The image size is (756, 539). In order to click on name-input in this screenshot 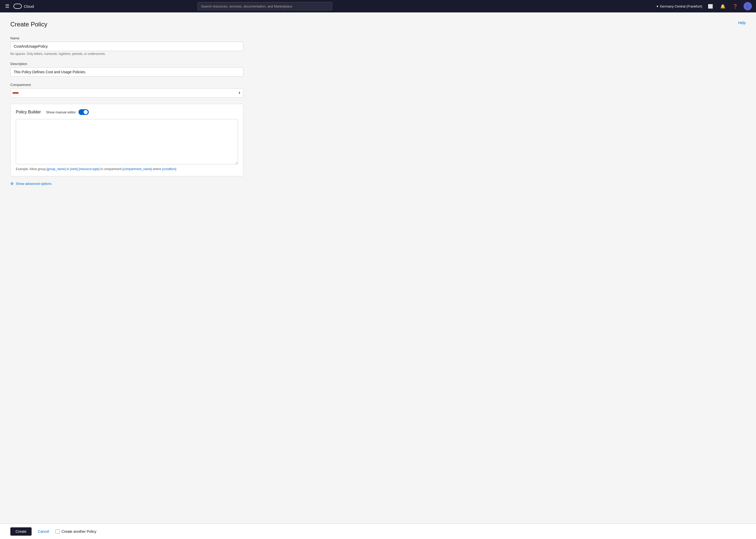, I will do `click(127, 46)`.